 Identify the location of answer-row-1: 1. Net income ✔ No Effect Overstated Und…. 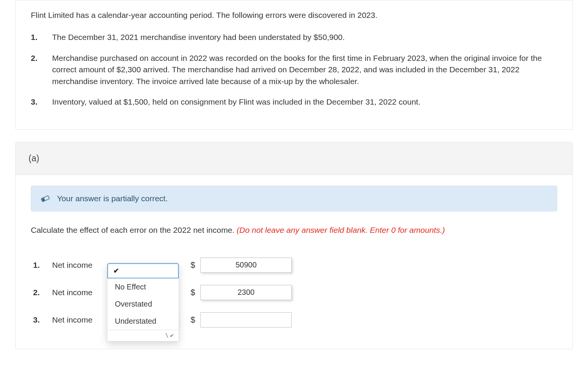
(294, 265).